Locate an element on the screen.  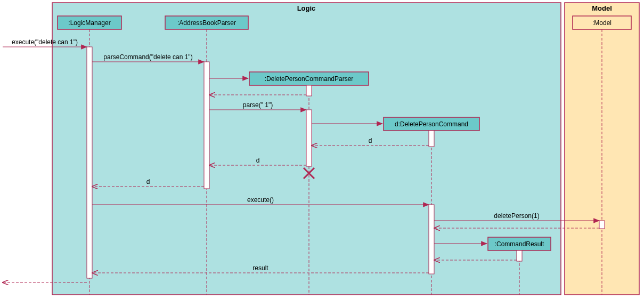
activation-abp is located at coordinates (207, 125).